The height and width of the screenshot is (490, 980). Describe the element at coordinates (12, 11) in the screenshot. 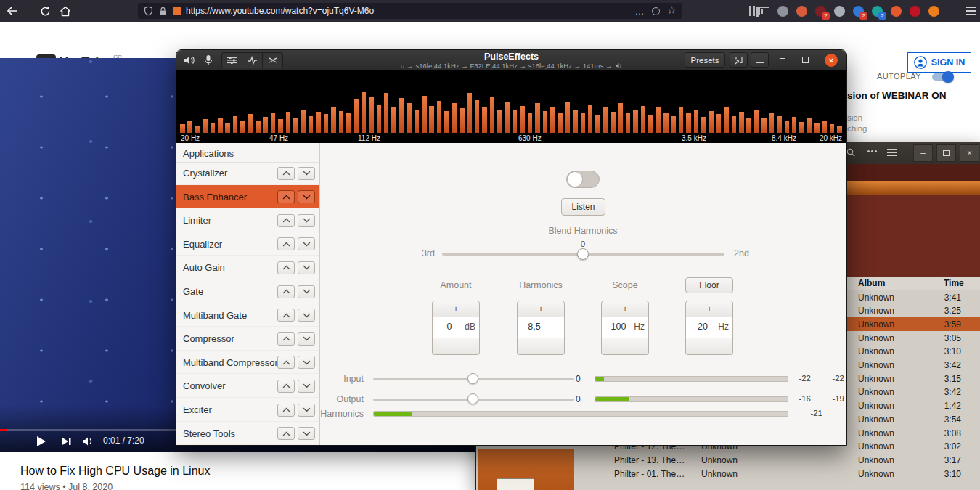

I see `back-button` at that location.